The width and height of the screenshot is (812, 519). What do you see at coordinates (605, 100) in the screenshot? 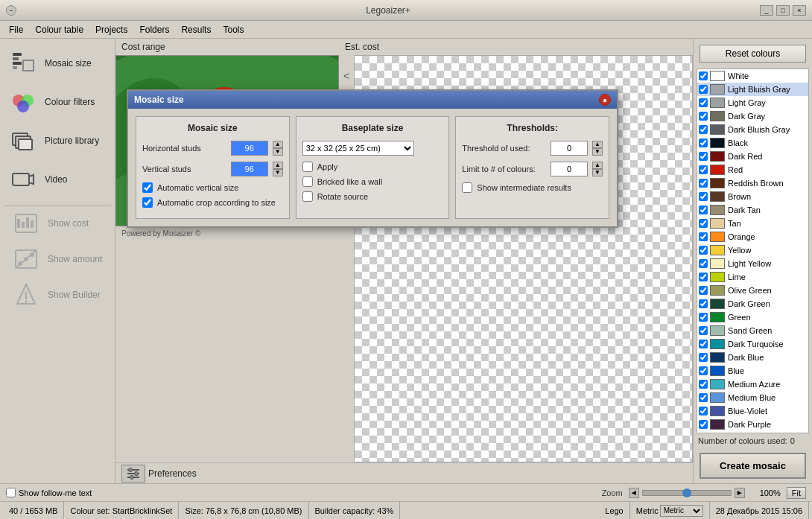
I see `dialog-close-button: ●` at bounding box center [605, 100].